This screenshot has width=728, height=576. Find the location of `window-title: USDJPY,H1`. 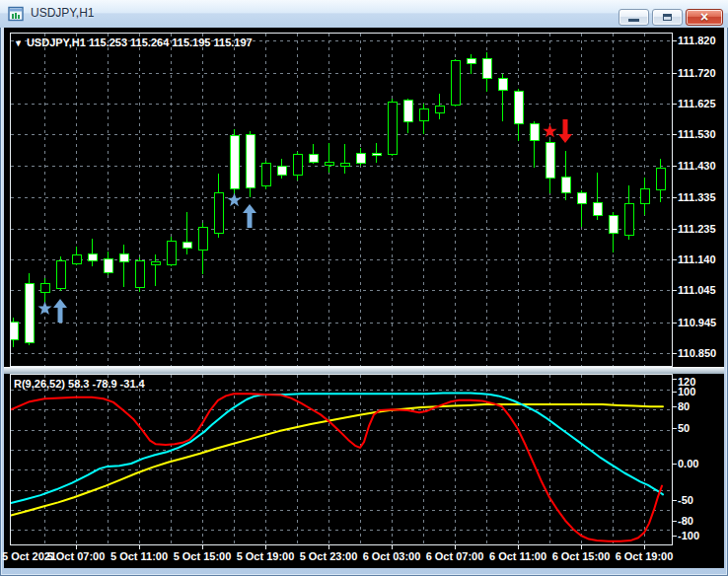

window-title: USDJPY,H1 is located at coordinates (62, 13).